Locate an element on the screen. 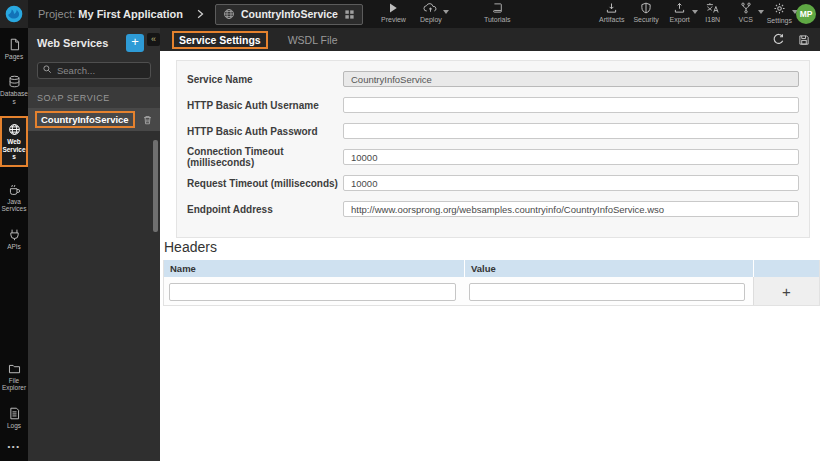 The width and height of the screenshot is (820, 461). book-icon is located at coordinates (498, 8).